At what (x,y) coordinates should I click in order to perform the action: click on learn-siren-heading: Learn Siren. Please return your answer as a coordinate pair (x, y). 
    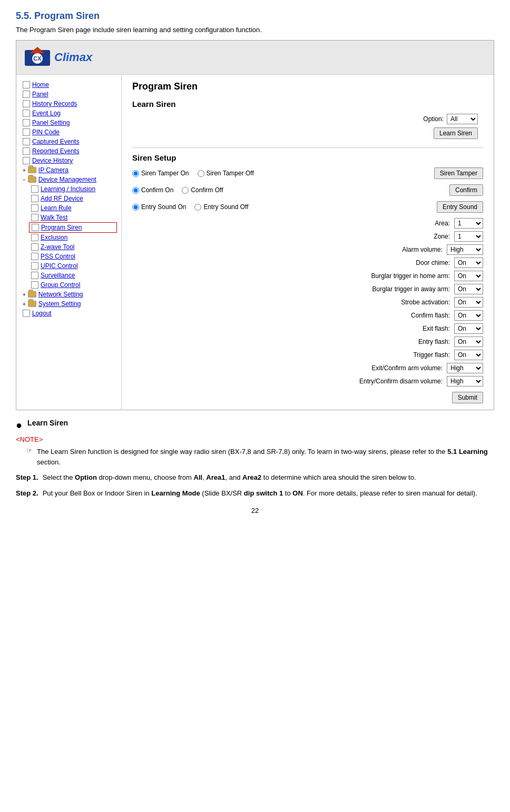
    Looking at the image, I should click on (308, 104).